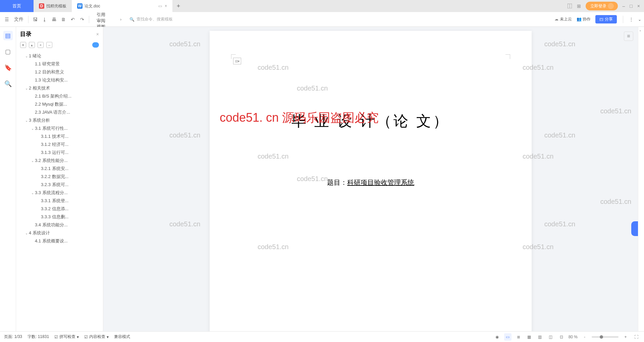  Describe the element at coordinates (35, 19) in the screenshot. I see `save-icon: 🖫` at that location.